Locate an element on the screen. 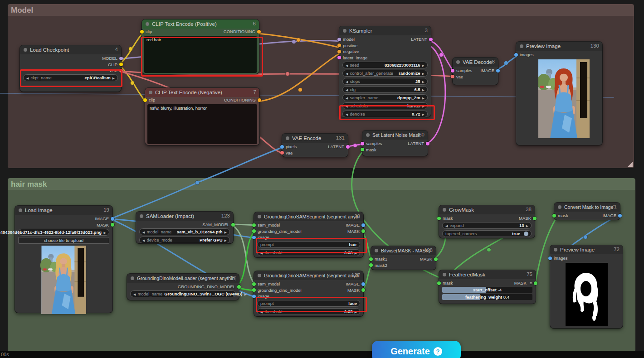  node-set-latent-noise-mask: Set Latent Noise Mask 60 samples LATENT … is located at coordinates (395, 143).